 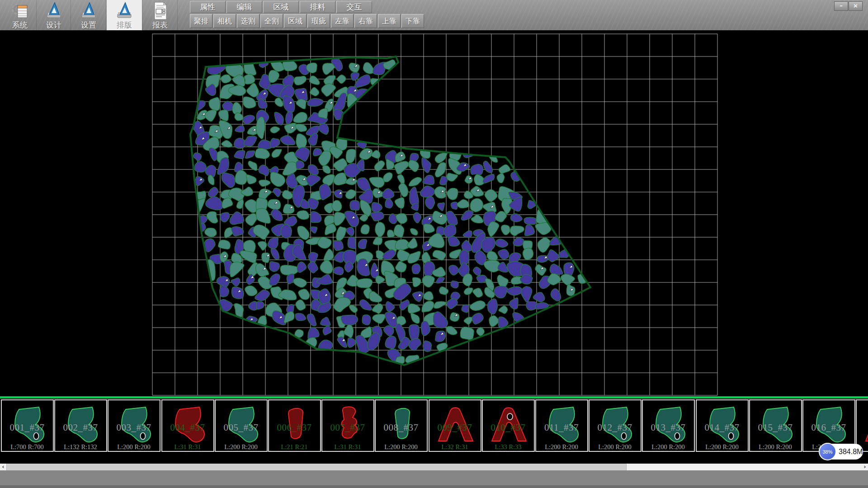 What do you see at coordinates (295, 427) in the screenshot?
I see `piece-label: 006_#37` at bounding box center [295, 427].